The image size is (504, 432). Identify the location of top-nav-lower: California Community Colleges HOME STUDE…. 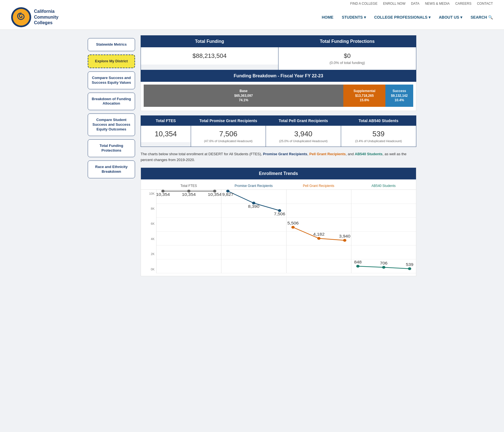
(252, 18).